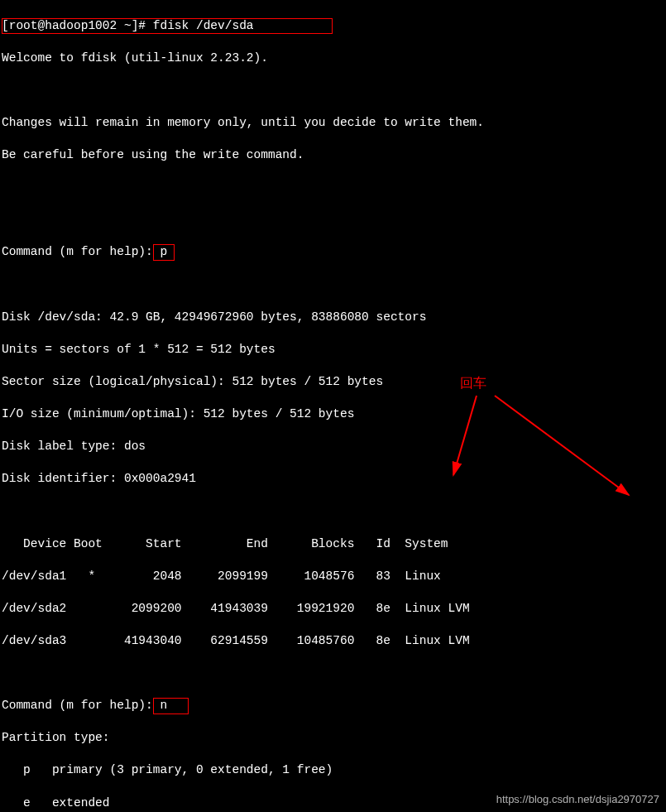  I want to click on changes-line-1: Changes will remain in memory only, unti…, so click(333, 123).